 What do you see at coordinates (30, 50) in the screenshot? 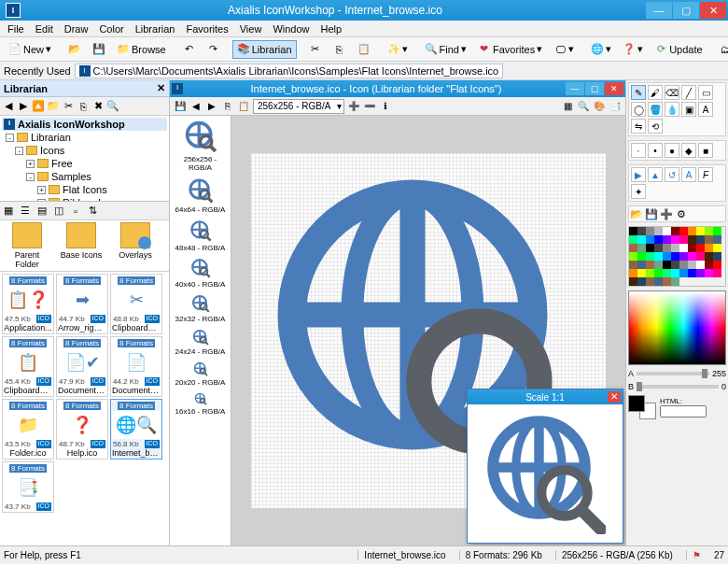
I see `new-button: 📄New ▾` at bounding box center [30, 50].